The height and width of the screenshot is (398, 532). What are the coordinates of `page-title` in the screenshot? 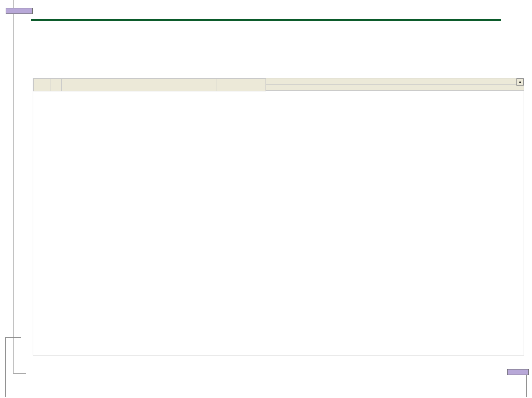 It's located at (266, 9).